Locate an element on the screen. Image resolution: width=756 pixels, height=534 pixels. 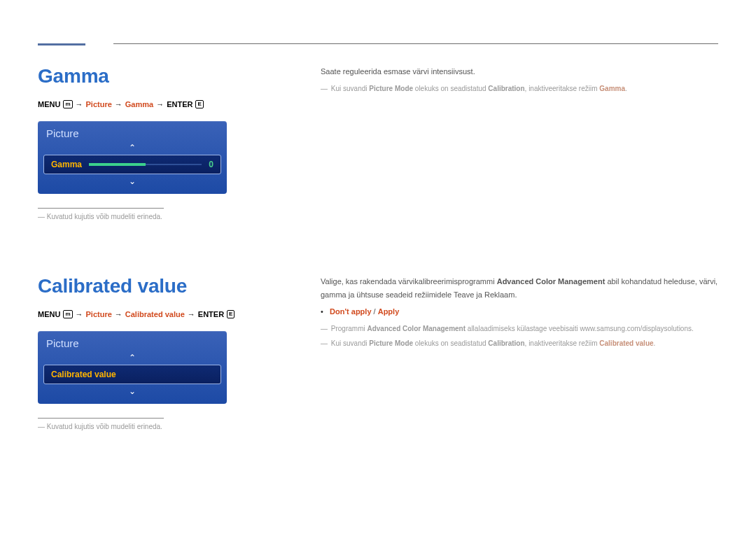
osd-item-calibrated: Calibrated value is located at coordinates (132, 374).